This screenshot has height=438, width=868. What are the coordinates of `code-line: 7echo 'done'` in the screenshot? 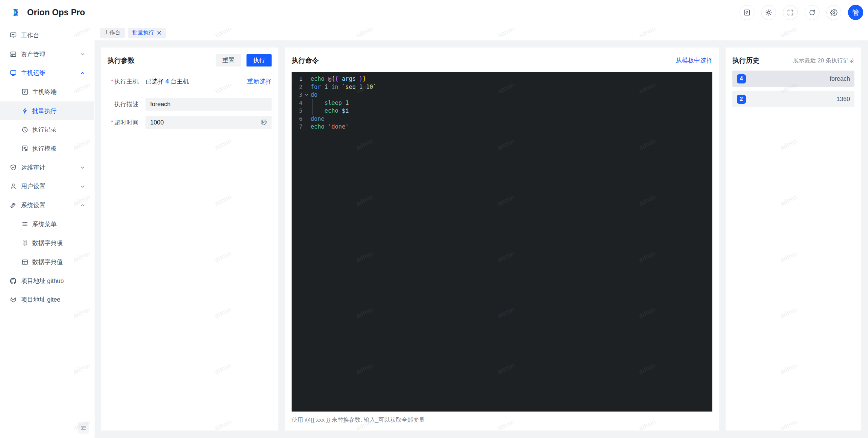 It's located at (502, 127).